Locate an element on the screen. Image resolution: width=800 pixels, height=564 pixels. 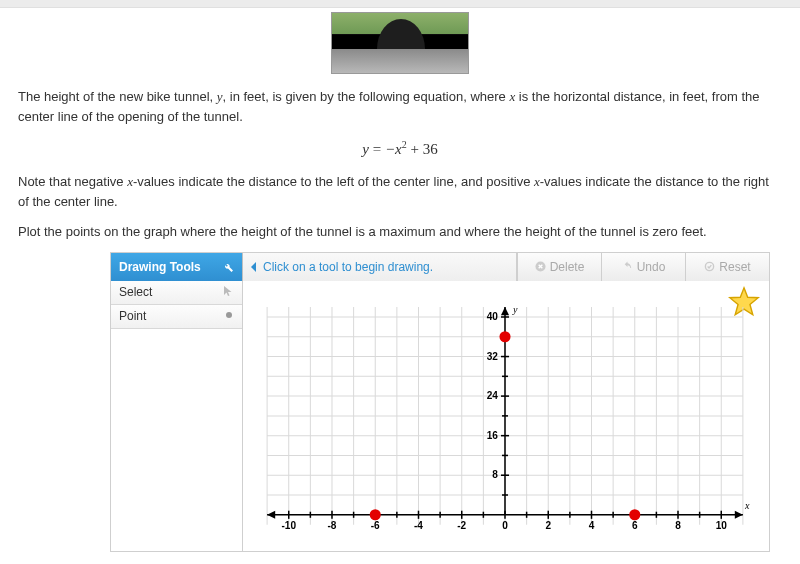
undo-icon is located at coordinates (628, 266).